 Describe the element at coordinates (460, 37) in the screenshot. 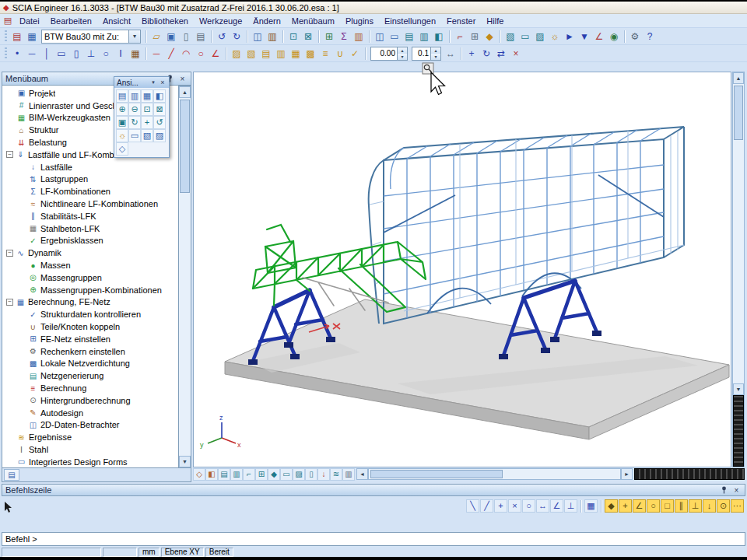

I see `tool-button: ⌐` at that location.